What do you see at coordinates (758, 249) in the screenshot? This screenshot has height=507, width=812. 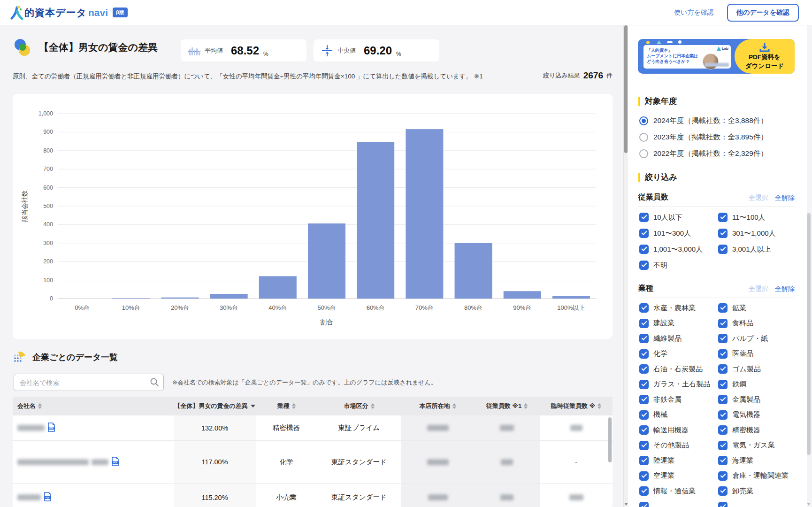 I see `employees-checkbox-3,001人以上: 3,001人以上` at bounding box center [758, 249].